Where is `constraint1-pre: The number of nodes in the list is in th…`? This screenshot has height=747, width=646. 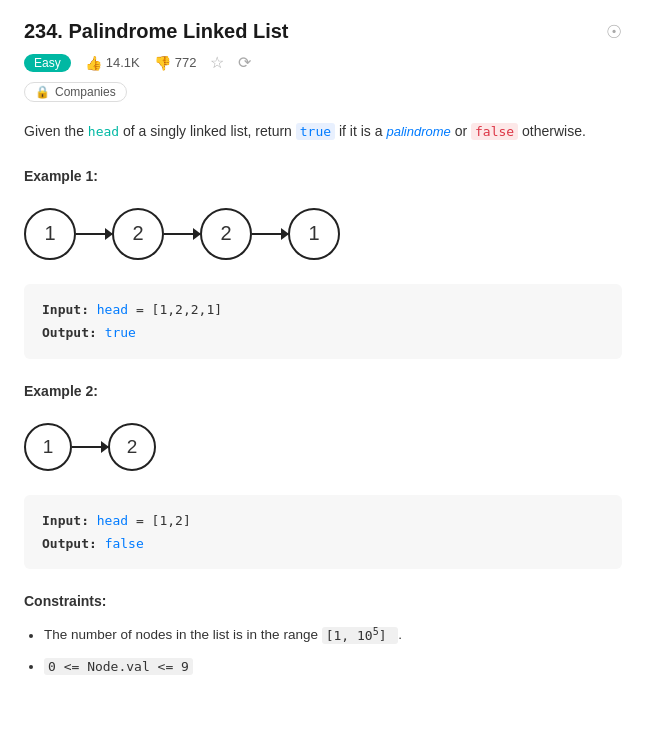
constraint1-pre: The number of nodes in the list is in th… is located at coordinates (183, 636).